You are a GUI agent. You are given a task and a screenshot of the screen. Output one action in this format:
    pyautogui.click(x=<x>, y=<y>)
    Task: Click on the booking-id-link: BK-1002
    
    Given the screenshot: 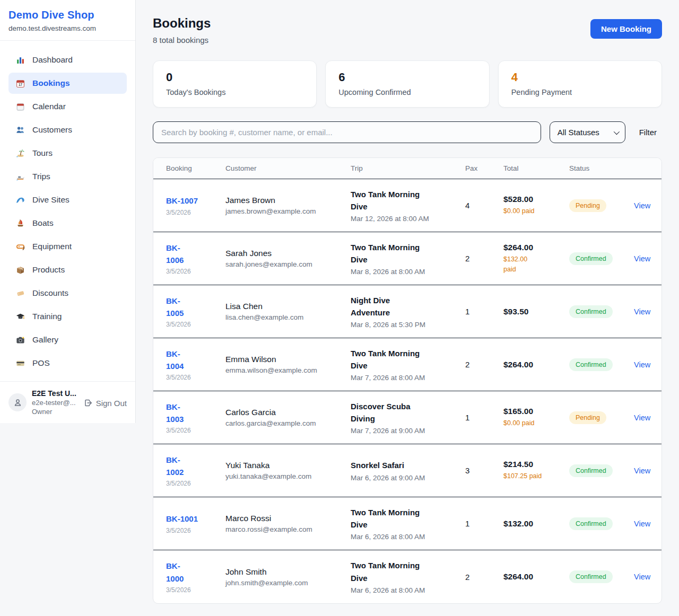 What is the action you would take?
    pyautogui.click(x=179, y=467)
    